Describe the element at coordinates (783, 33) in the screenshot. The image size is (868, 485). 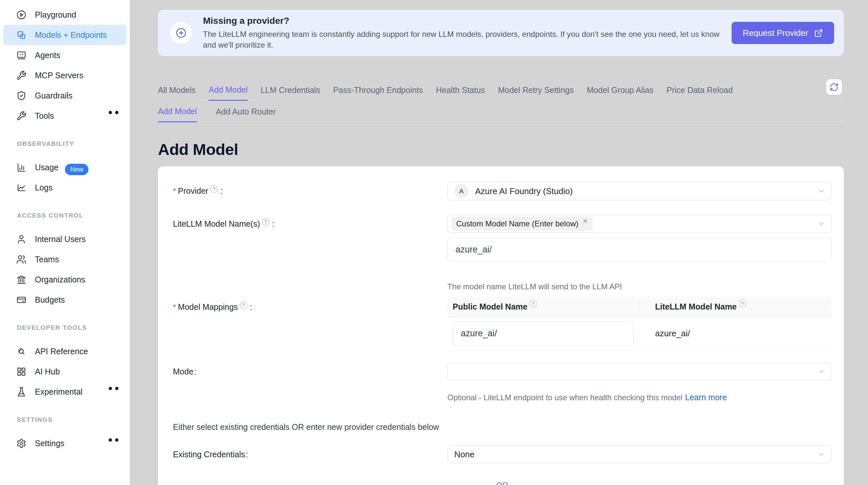
I see `request-provider-button: Request Provider` at that location.